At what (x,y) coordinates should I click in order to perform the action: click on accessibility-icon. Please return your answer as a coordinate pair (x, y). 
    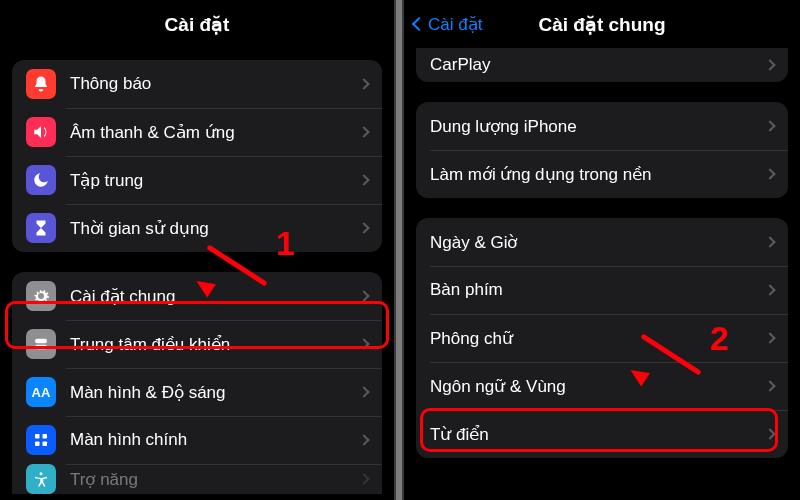
    Looking at the image, I should click on (41, 479).